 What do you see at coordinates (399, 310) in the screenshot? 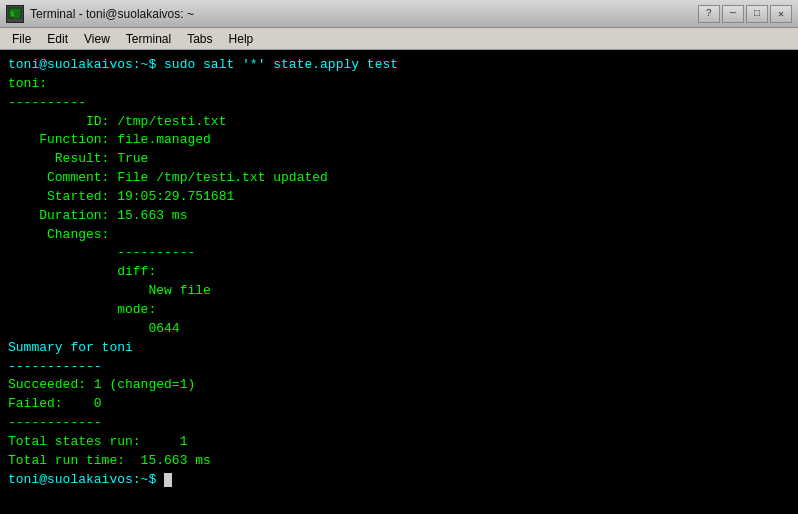
I see `terminal-line: mode:` at bounding box center [399, 310].